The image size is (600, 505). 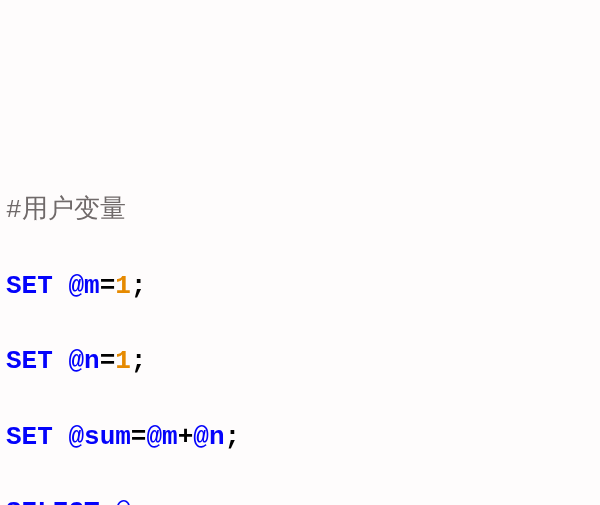 What do you see at coordinates (300, 287) in the screenshot?
I see `code-line-set-m: SET @m=1;` at bounding box center [300, 287].